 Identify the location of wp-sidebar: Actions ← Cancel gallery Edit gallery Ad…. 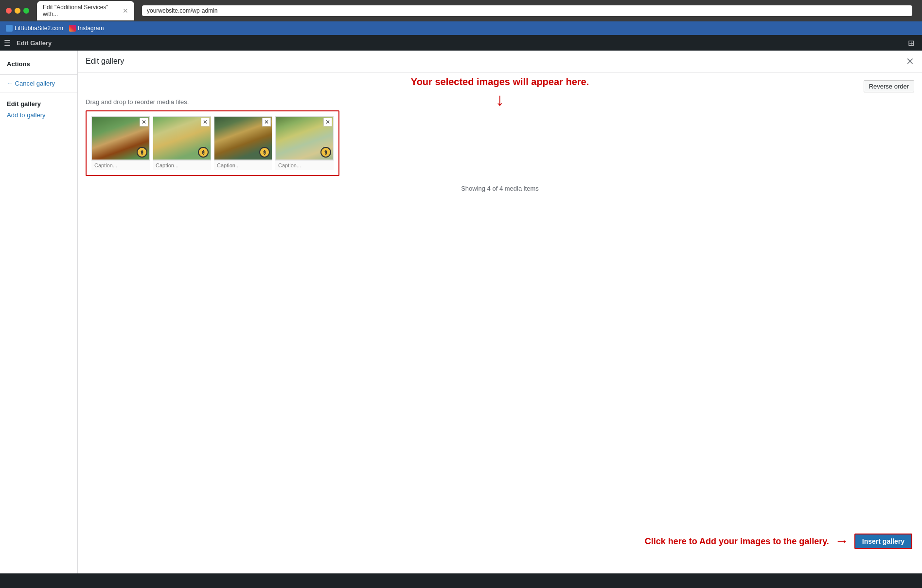
(39, 312).